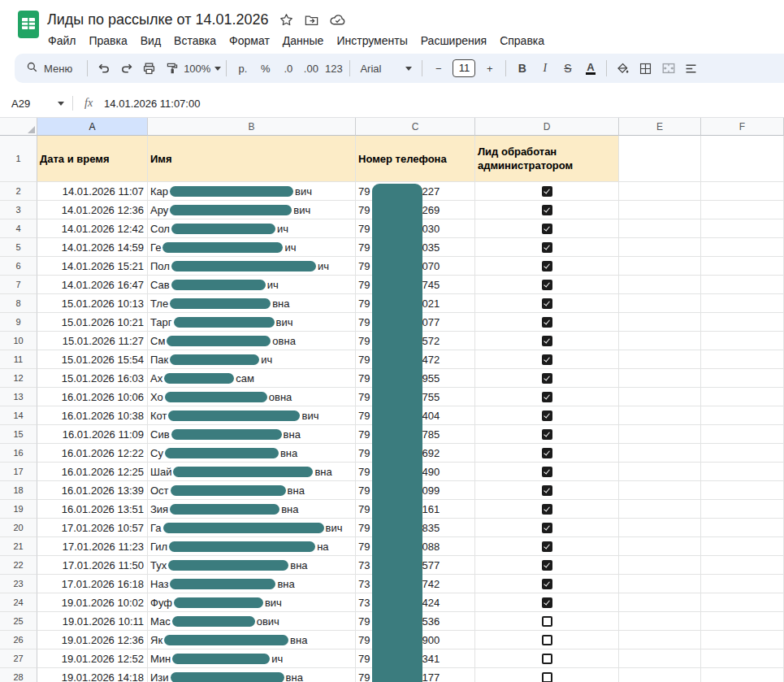 The width and height of the screenshot is (784, 682). I want to click on zoom-select: 100%, so click(202, 68).